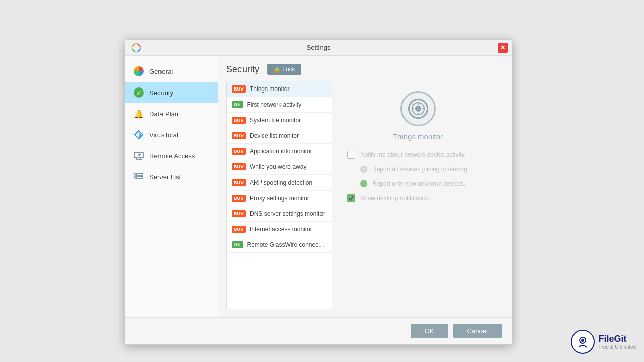 This screenshot has width=644, height=362. I want to click on main-header: Security 🔒 Lock, so click(365, 69).